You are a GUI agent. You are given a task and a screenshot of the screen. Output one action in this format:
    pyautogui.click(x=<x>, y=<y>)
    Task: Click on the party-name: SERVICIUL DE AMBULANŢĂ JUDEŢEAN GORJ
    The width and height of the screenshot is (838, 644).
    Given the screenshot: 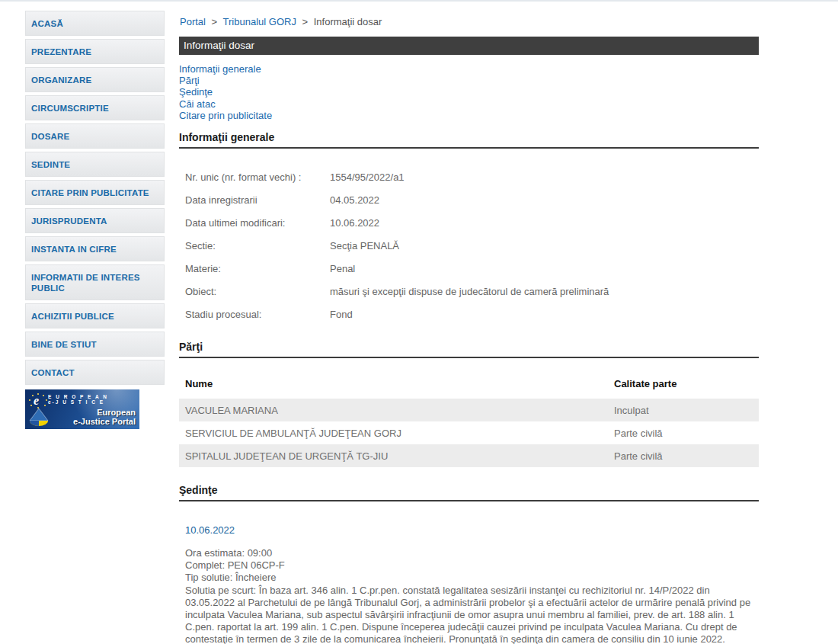 What is the action you would take?
    pyautogui.click(x=399, y=433)
    